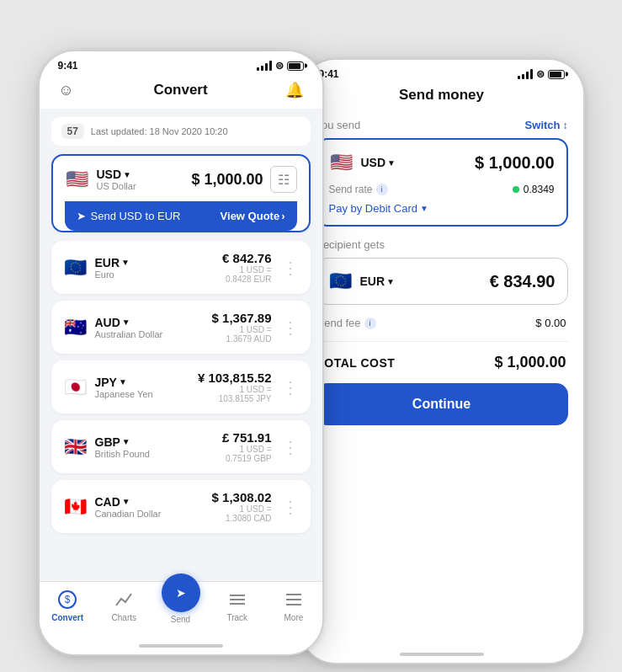 The height and width of the screenshot is (672, 622). I want to click on amount-cad: $ 1,308.02, so click(242, 497).